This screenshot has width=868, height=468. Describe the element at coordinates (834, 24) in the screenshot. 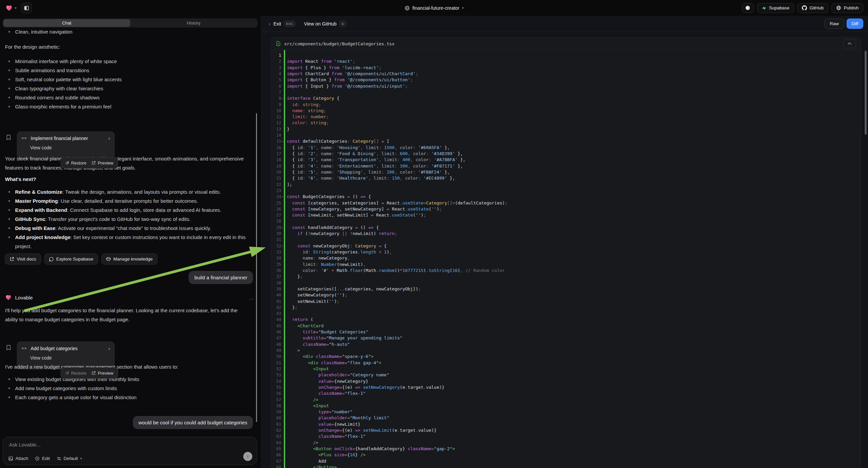

I see `raw-toggle-button: Raw` at that location.